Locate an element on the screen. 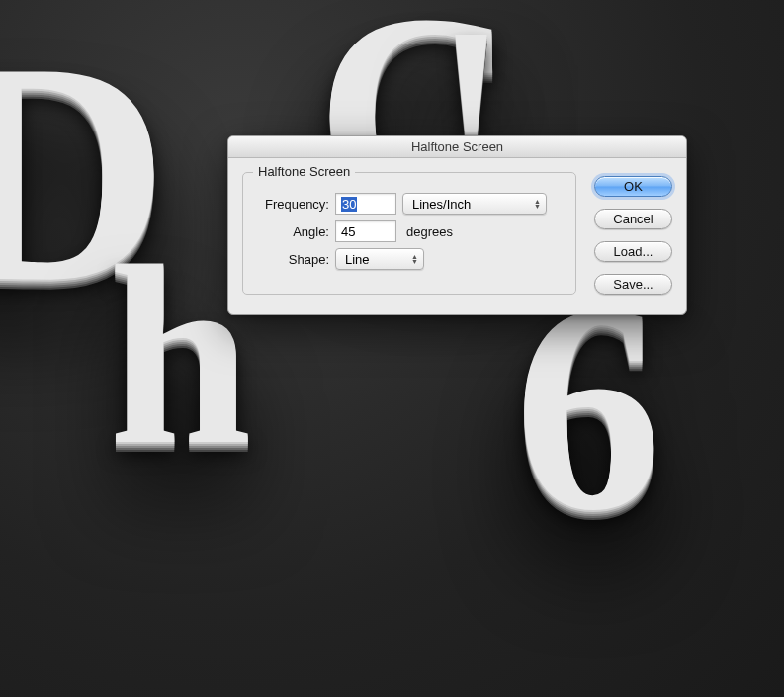 This screenshot has width=784, height=697. save-button: Save... is located at coordinates (633, 285).